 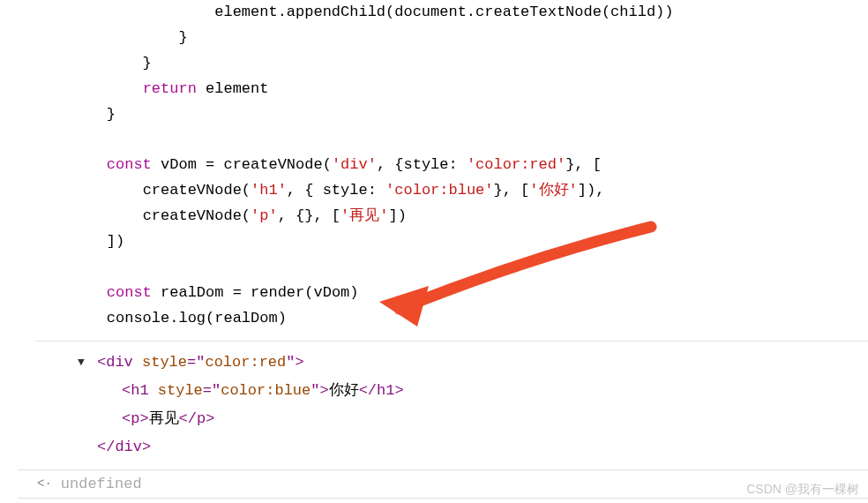 What do you see at coordinates (469, 242) in the screenshot?
I see `code-line: ])` at bounding box center [469, 242].